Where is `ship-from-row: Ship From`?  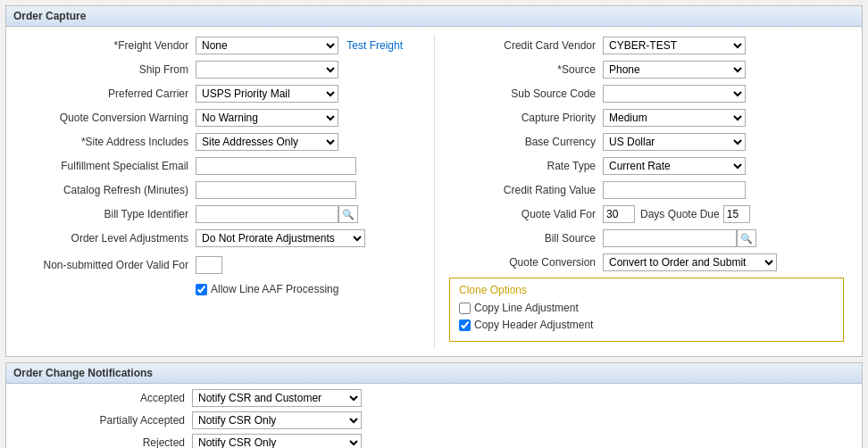 ship-from-row: Ship From is located at coordinates (221, 70).